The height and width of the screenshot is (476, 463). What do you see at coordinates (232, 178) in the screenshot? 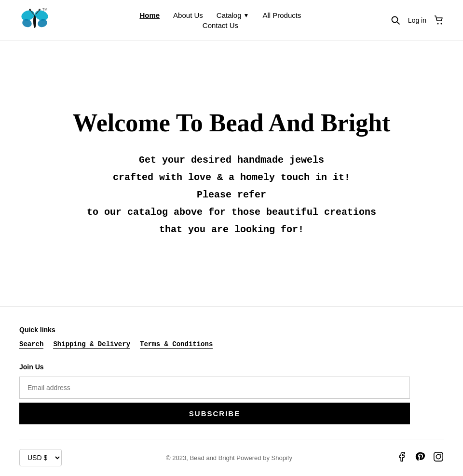
I see `hero-line2: crafted with love & a homely touch in it…` at bounding box center [232, 178].